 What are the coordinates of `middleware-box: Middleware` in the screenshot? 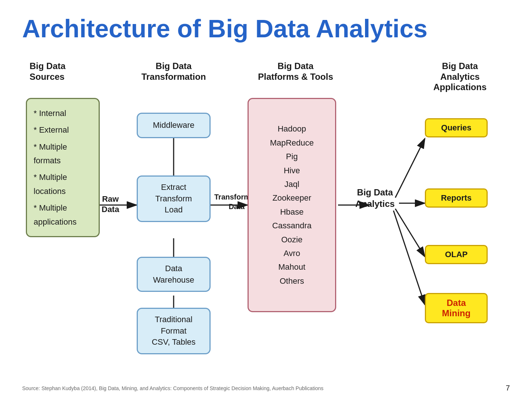 It's located at (174, 126).